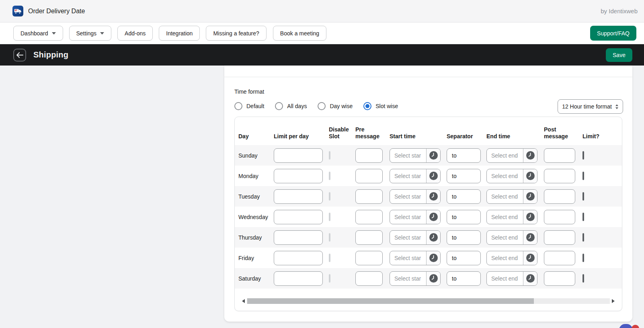 The image size is (644, 328). What do you see at coordinates (590, 107) in the screenshot?
I see `hour-format-select: 12 Hour time format` at bounding box center [590, 107].